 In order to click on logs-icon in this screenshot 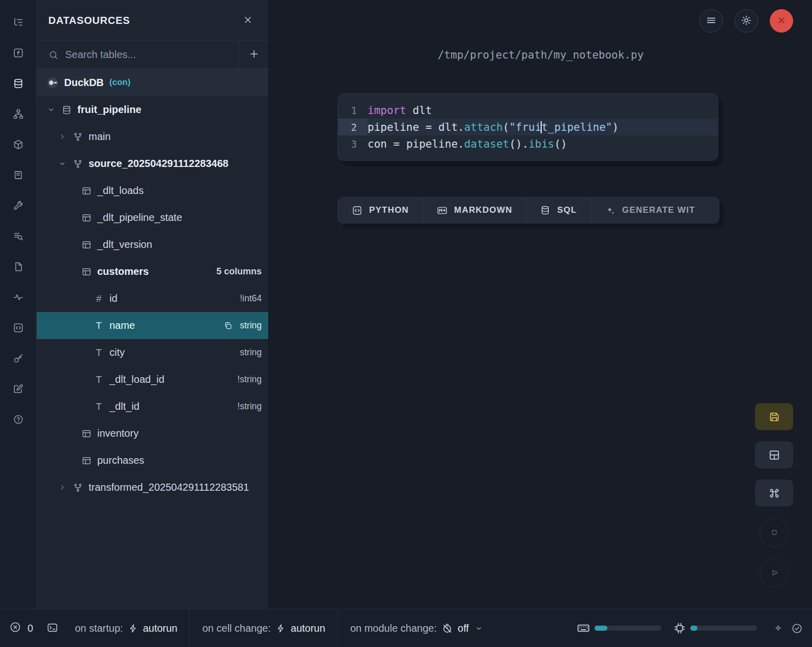, I will do `click(18, 236)`.